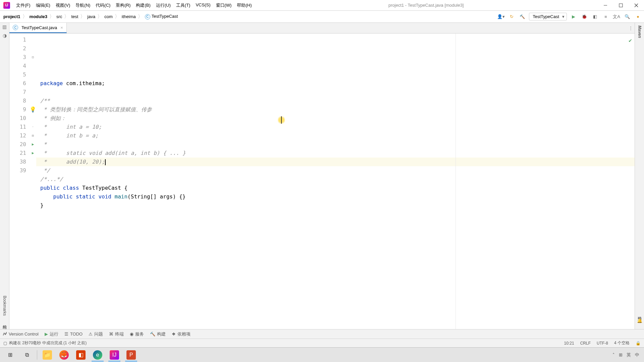  I want to click on bookmarks-tool: Bookmarks, so click(5, 306).